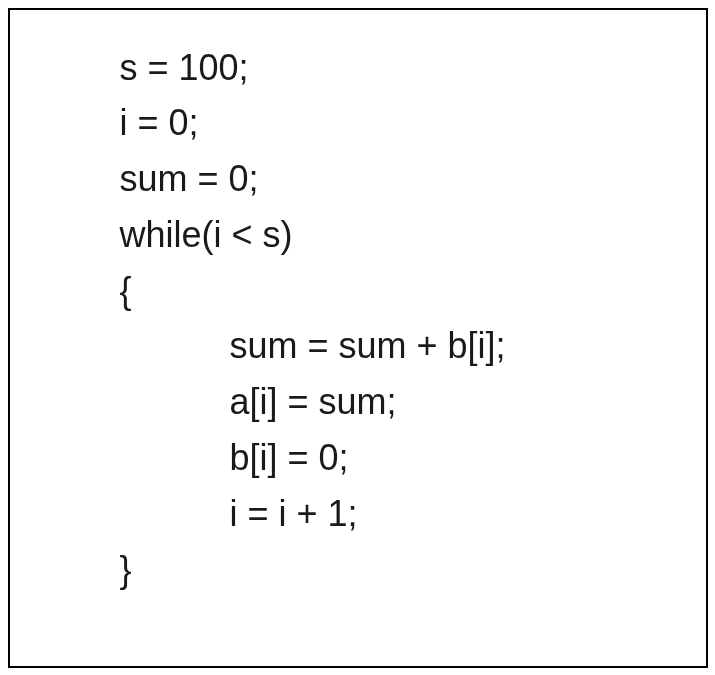 Image resolution: width=715 pixels, height=675 pixels. I want to click on code-line-6: sum = sum + b[i];, so click(413, 346).